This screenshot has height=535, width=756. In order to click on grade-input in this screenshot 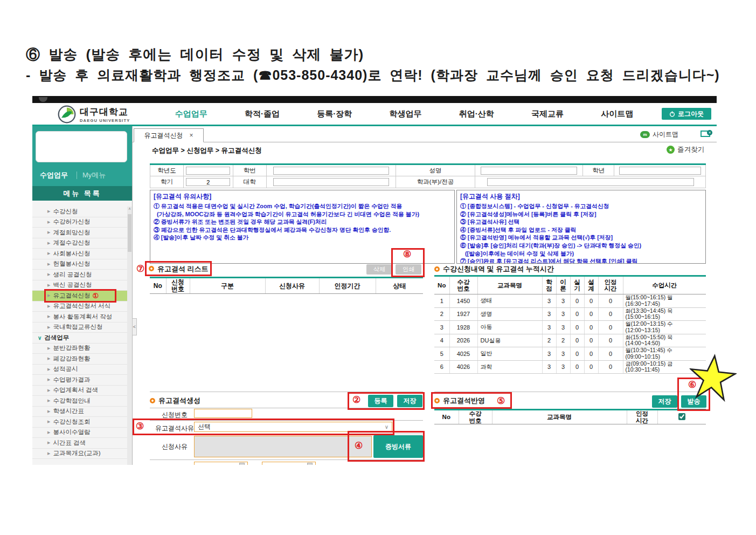, I will do `click(660, 170)`.